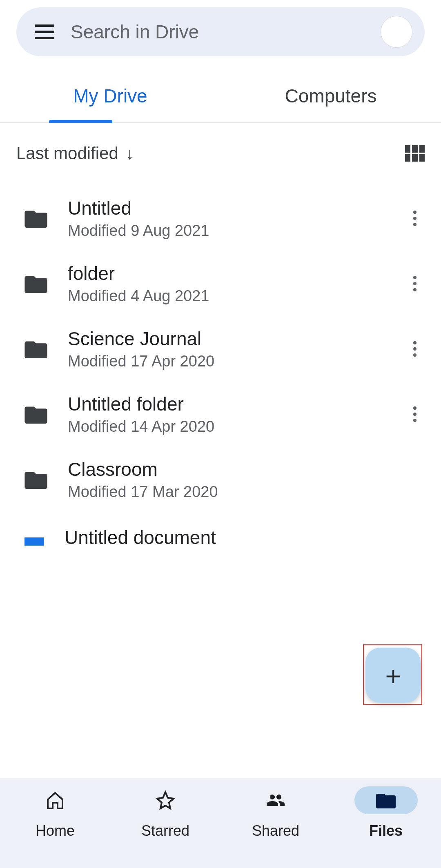  What do you see at coordinates (220, 414) in the screenshot?
I see `list-item: Untitled folder Modified 14 Apr 2020` at bounding box center [220, 414].